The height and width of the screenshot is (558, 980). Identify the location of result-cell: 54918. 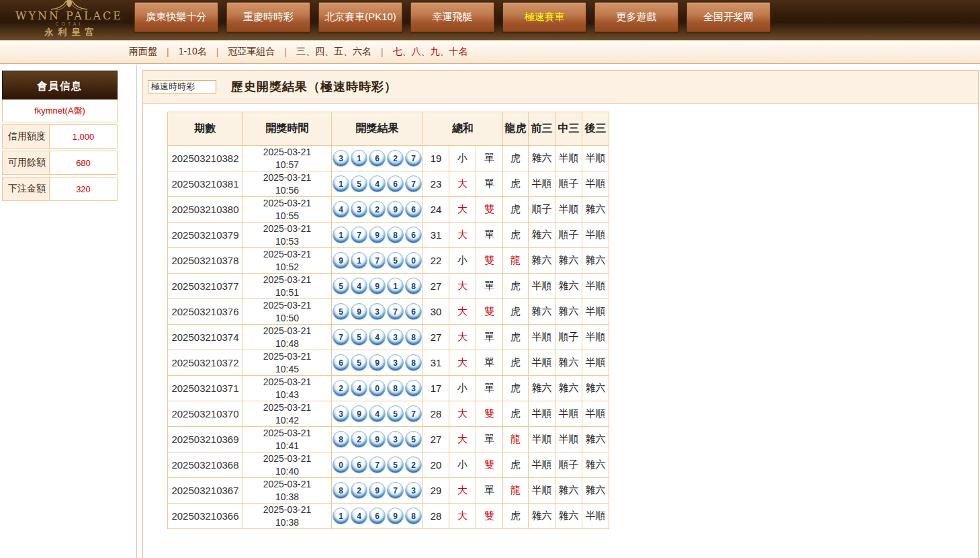
(377, 286).